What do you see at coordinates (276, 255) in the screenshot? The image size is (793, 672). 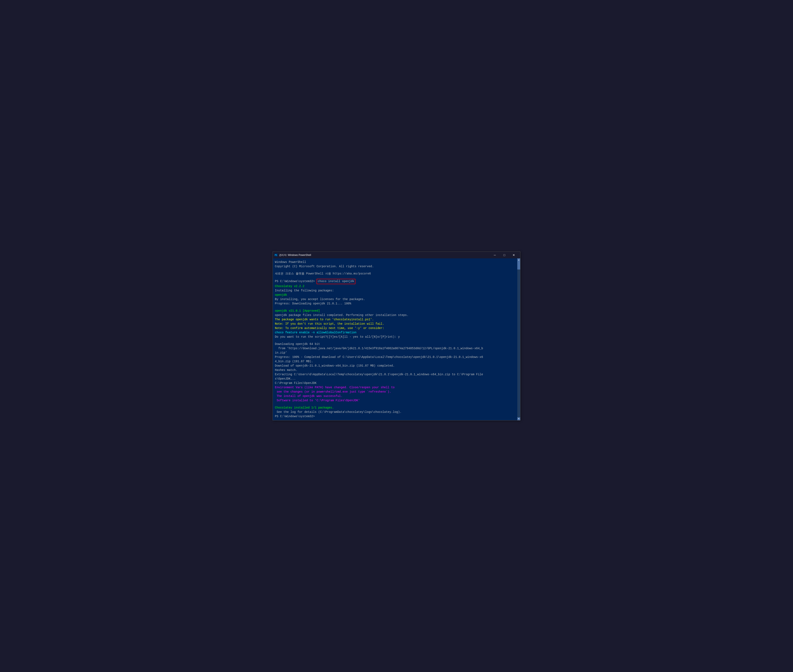 I see `app-icon: PS` at bounding box center [276, 255].